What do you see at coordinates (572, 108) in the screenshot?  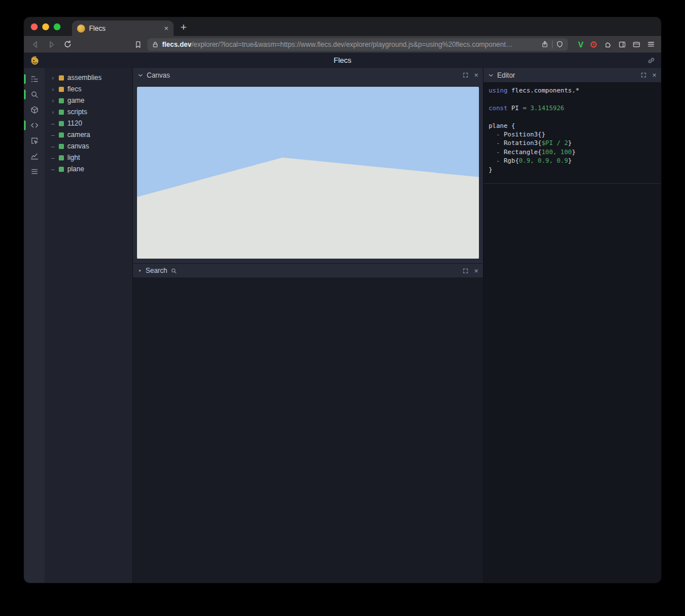 I see `code-line: const PI = 3.1415926` at bounding box center [572, 108].